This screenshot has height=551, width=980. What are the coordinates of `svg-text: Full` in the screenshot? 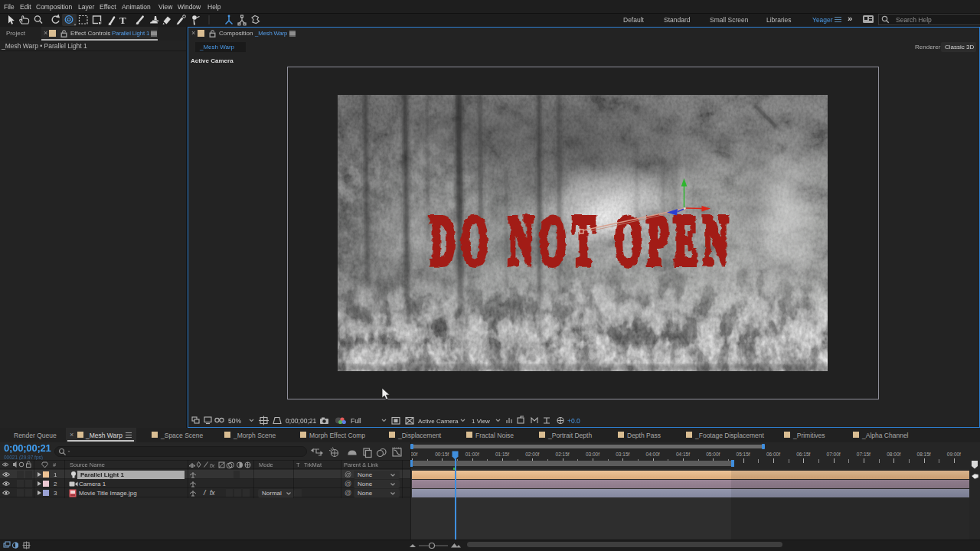 It's located at (356, 421).